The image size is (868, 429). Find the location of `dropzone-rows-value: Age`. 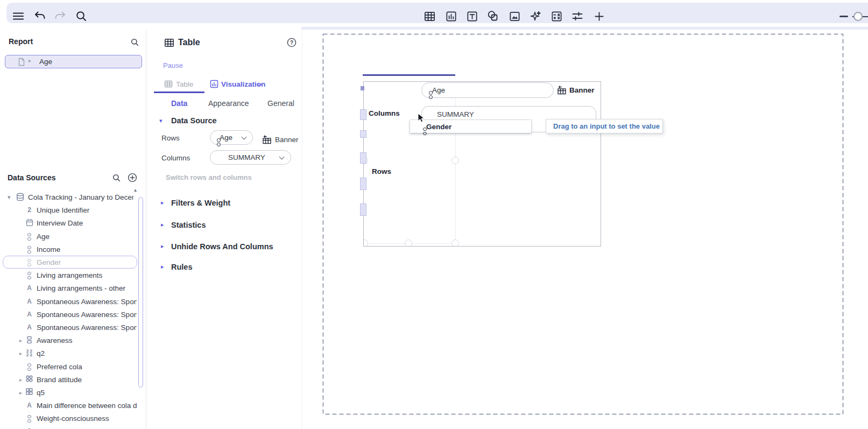

dropzone-rows-value: Age is located at coordinates (439, 90).